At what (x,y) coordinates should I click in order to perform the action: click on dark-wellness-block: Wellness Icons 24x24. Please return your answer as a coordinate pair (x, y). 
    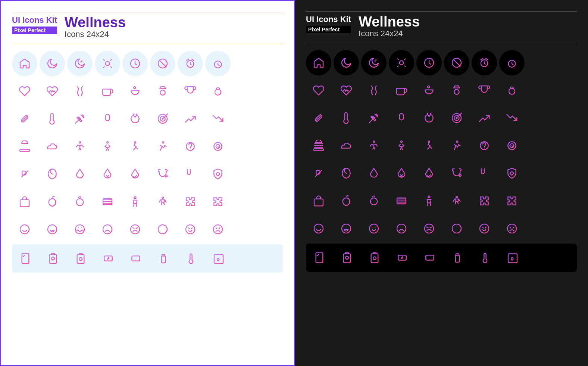
    Looking at the image, I should click on (389, 27).